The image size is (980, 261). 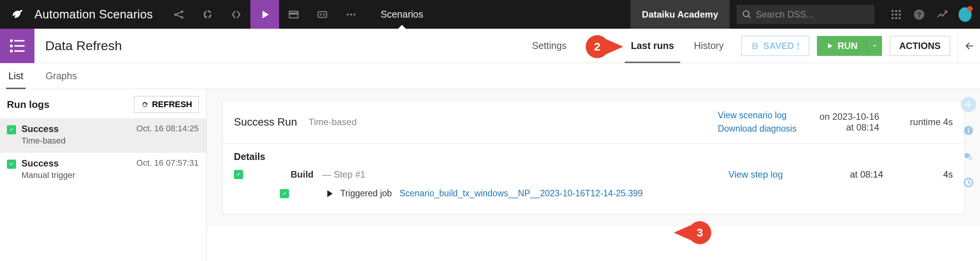 I want to click on lifecycle-icon, so click(x=207, y=15).